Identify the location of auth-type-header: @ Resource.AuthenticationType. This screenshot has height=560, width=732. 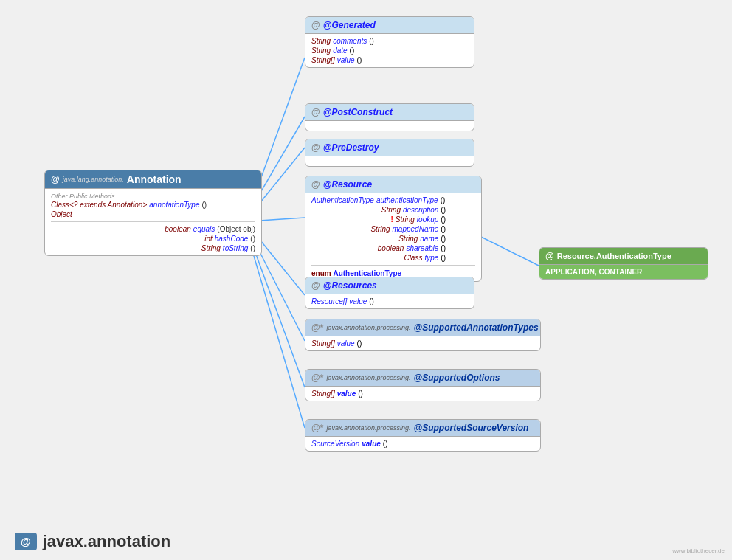
(624, 257).